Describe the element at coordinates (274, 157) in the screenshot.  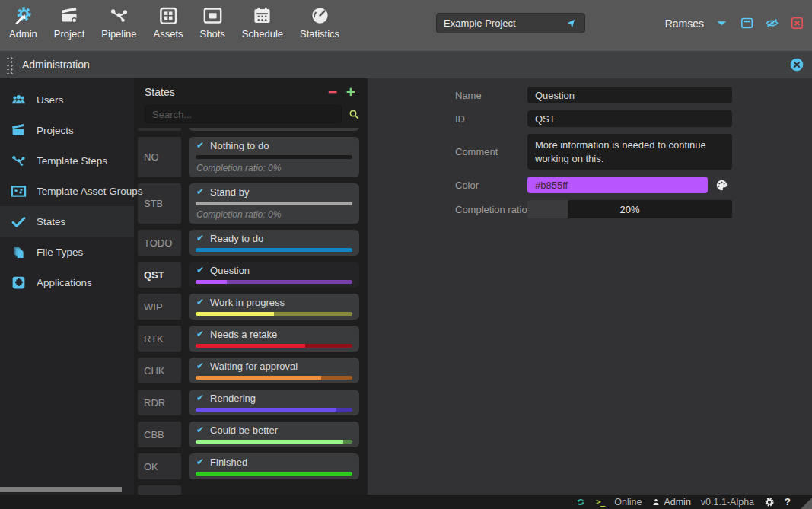
I see `state-card: ✔ Nothing to do Completion ratio: 0%` at that location.